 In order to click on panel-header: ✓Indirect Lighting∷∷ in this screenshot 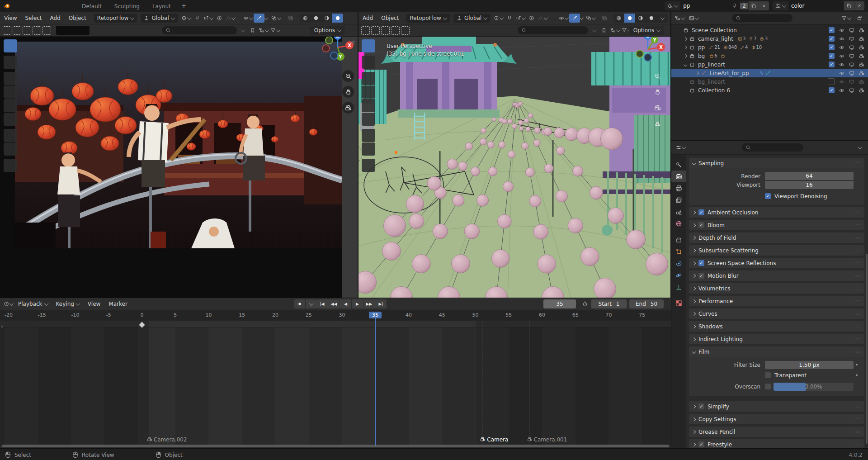, I will do `click(777, 339)`.